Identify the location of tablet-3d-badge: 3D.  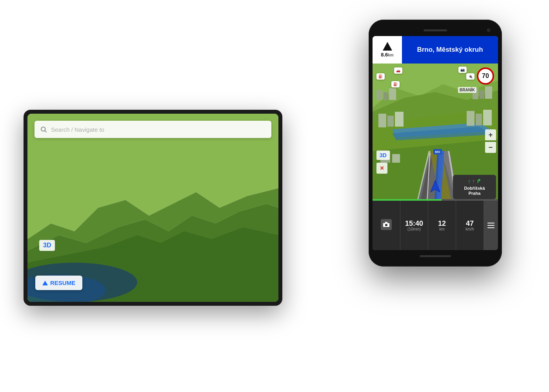
(47, 245).